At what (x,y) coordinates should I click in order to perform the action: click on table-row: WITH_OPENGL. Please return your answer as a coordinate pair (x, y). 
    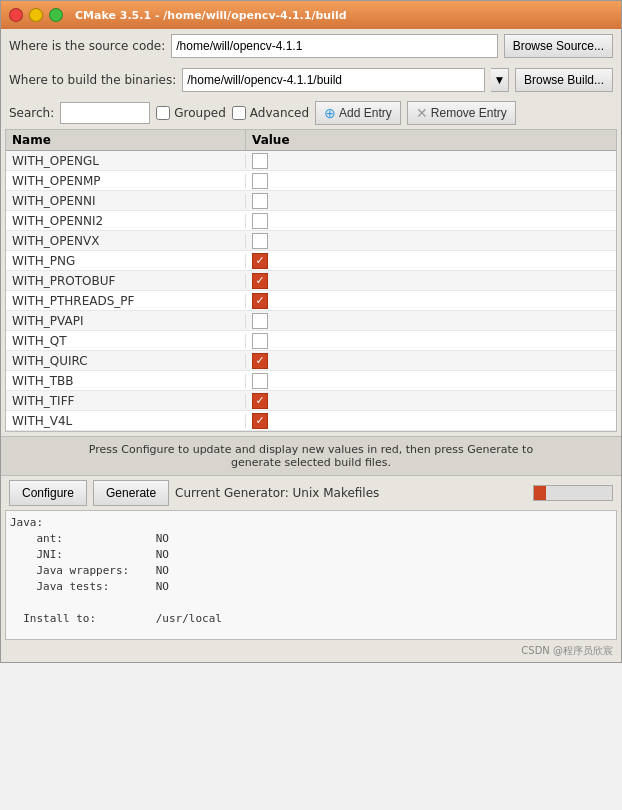
    Looking at the image, I should click on (311, 161).